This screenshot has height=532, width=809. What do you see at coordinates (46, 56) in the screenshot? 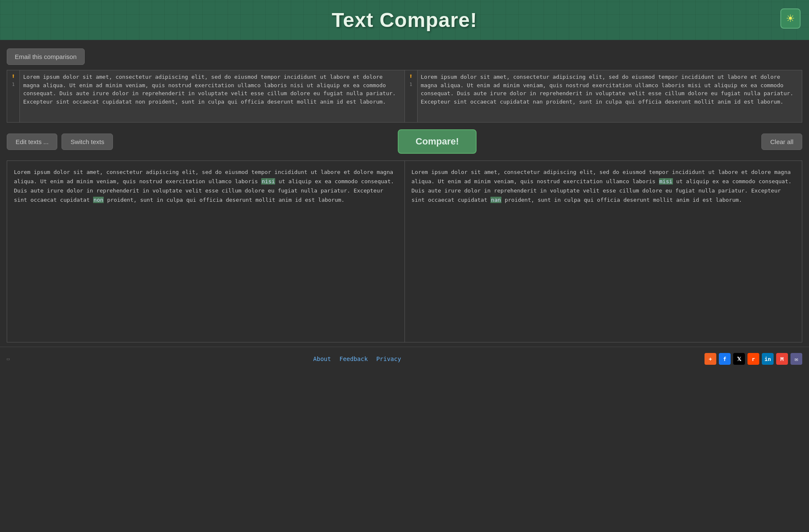
I see `email-comparison-button: Email this comparison` at bounding box center [46, 56].